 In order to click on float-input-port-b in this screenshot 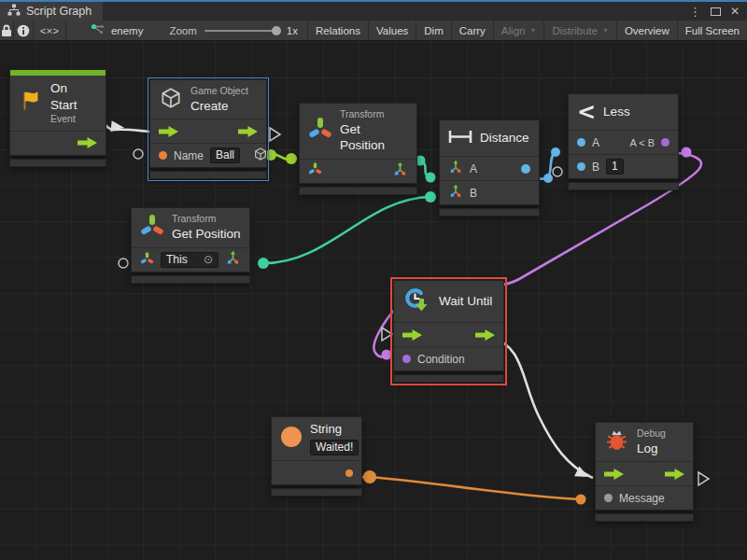, I will do `click(581, 166)`.